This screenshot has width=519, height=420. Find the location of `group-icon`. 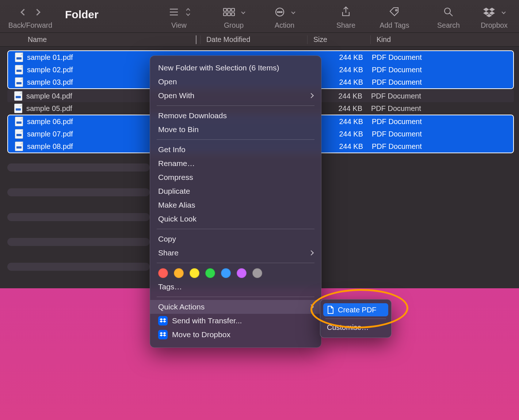

group-icon is located at coordinates (229, 12).